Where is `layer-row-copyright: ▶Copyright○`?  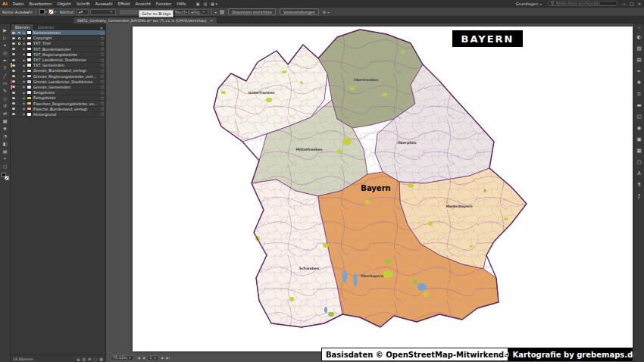
layer-row-copyright: ▶Copyright○ is located at coordinates (58, 38).